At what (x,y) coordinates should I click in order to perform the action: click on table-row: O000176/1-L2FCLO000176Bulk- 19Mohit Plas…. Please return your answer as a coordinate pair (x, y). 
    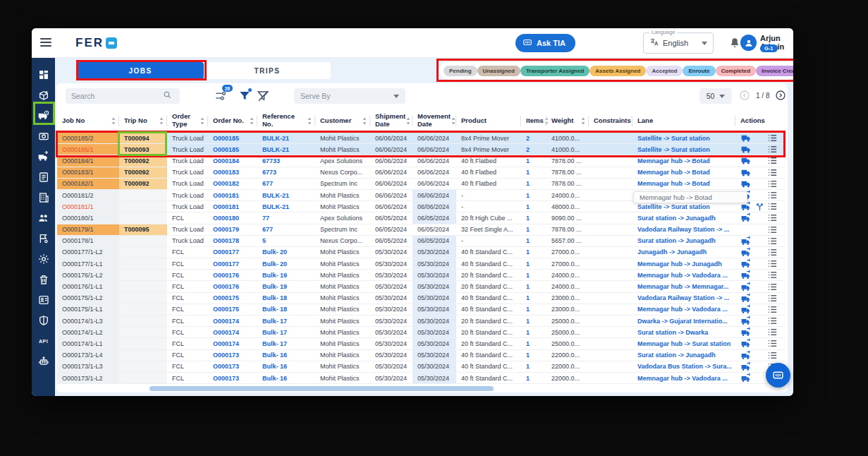
    Looking at the image, I should click on (421, 275).